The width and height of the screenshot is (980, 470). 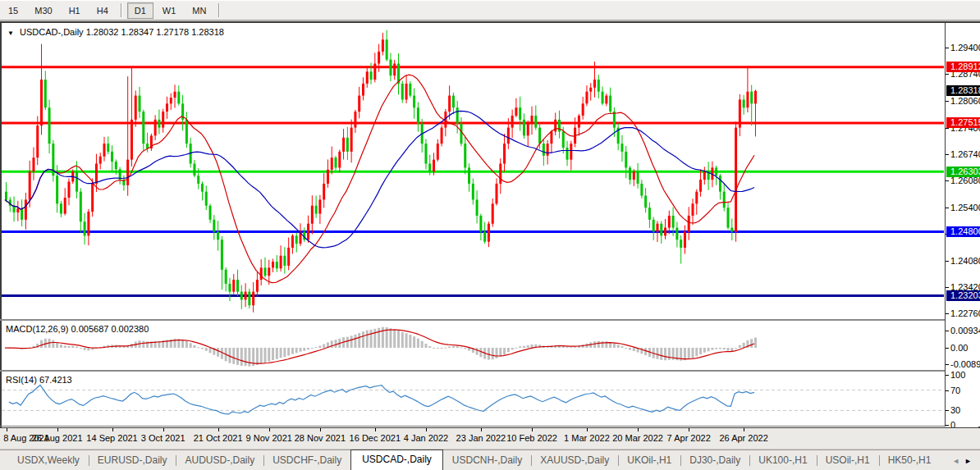 What do you see at coordinates (965, 364) in the screenshot?
I see `macd-tick-label: -0.008902` at bounding box center [965, 364].